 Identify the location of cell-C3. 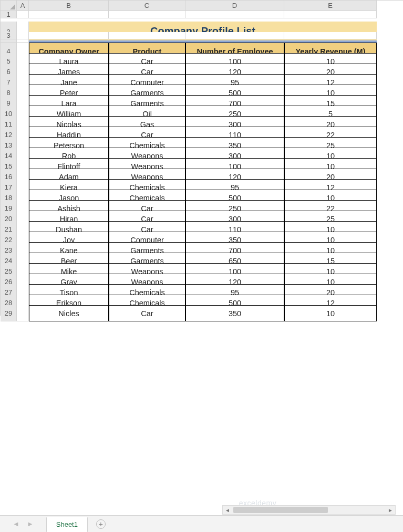
(147, 36).